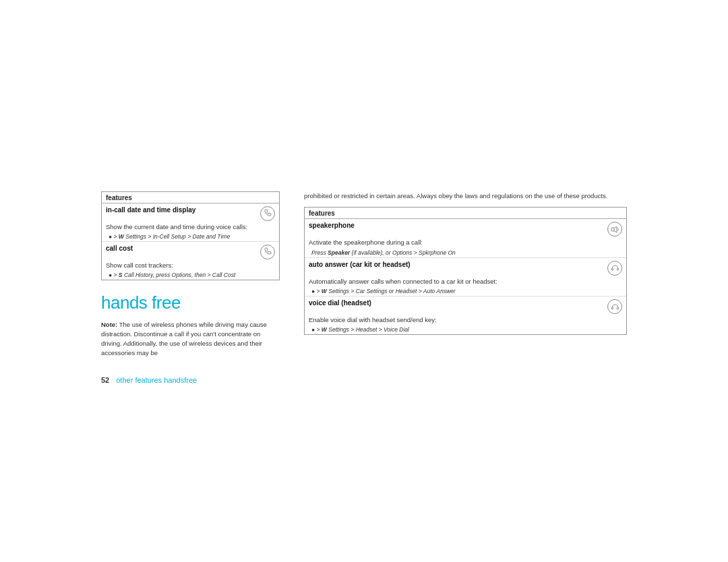  Describe the element at coordinates (105, 380) in the screenshot. I see `page-number: 52` at that location.